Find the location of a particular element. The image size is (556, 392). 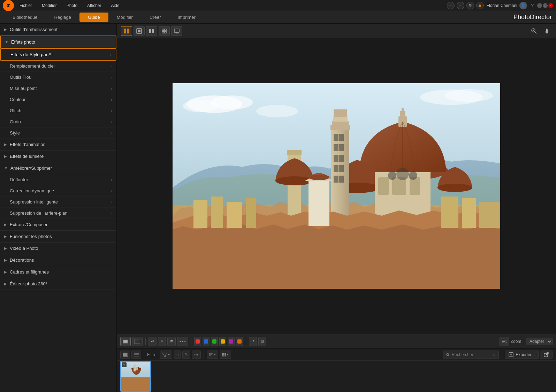

overlay-btn: ⊡ is located at coordinates (262, 341).